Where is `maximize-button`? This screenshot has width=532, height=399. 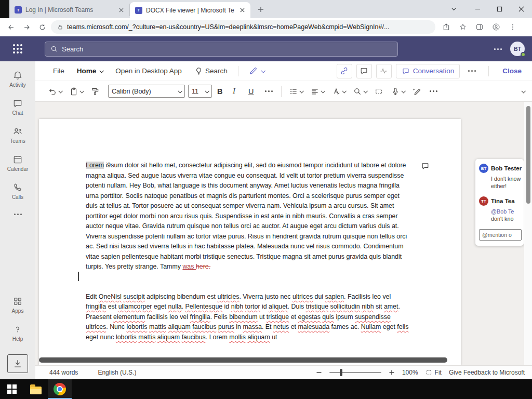
maximize-button is located at coordinates (499, 9).